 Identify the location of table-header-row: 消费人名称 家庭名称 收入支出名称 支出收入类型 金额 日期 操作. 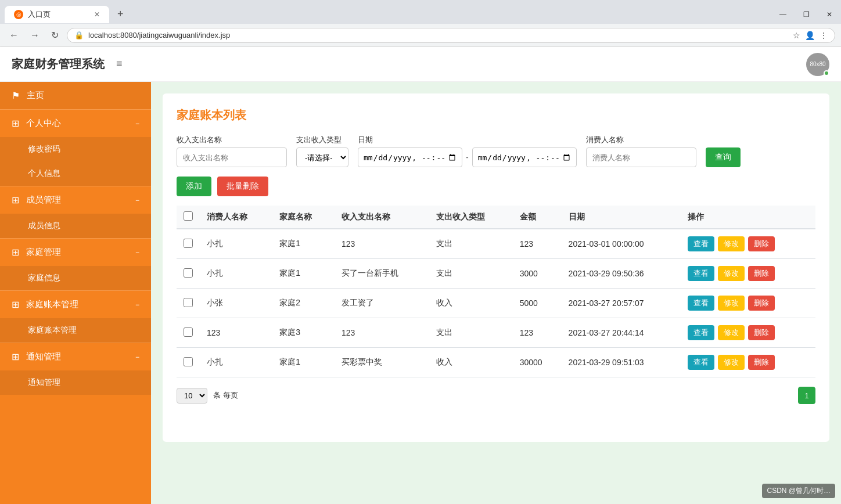
(496, 217).